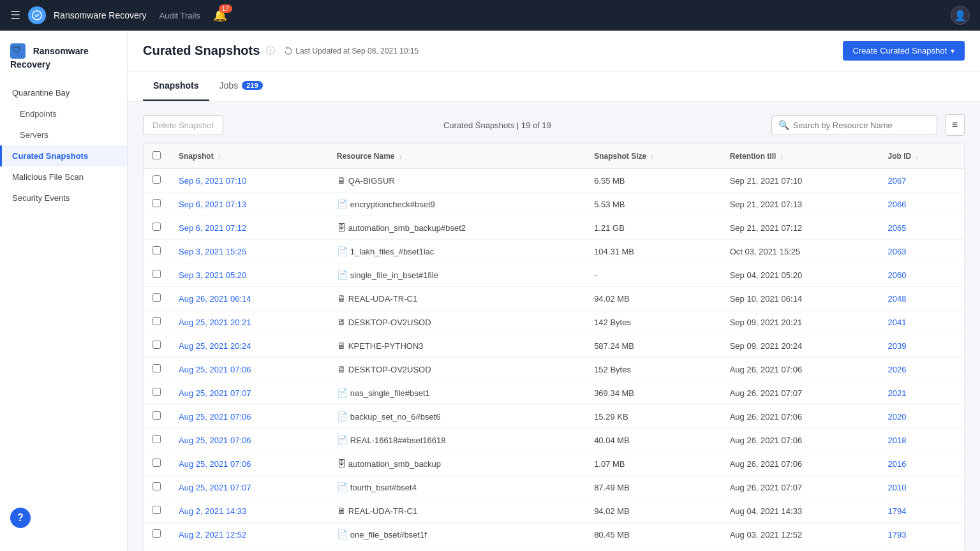 The image size is (980, 551). Describe the element at coordinates (220, 15) in the screenshot. I see `notifications-bell: 🔔 17` at that location.